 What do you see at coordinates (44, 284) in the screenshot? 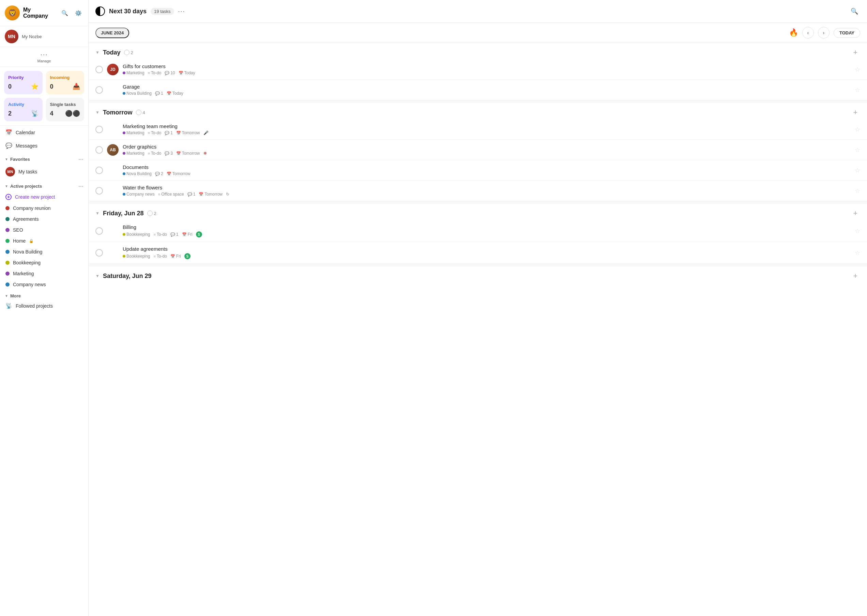
I see `project-item-company-news: Company news` at bounding box center [44, 284].